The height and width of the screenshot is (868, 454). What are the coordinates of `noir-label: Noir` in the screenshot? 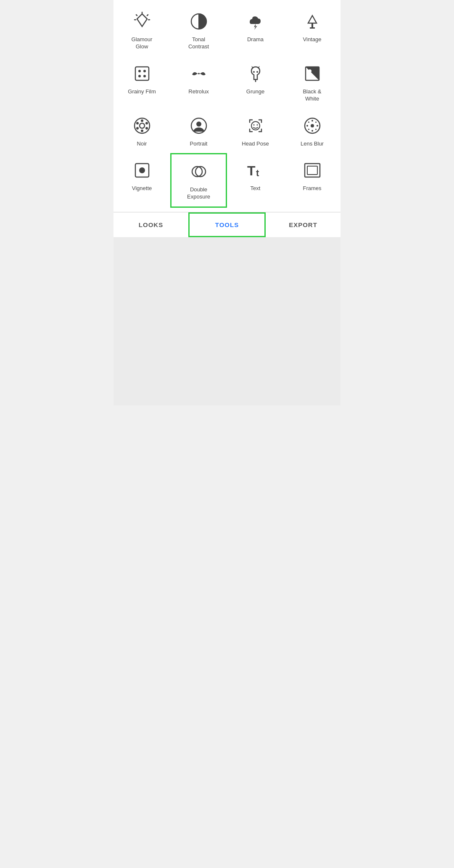 It's located at (142, 144).